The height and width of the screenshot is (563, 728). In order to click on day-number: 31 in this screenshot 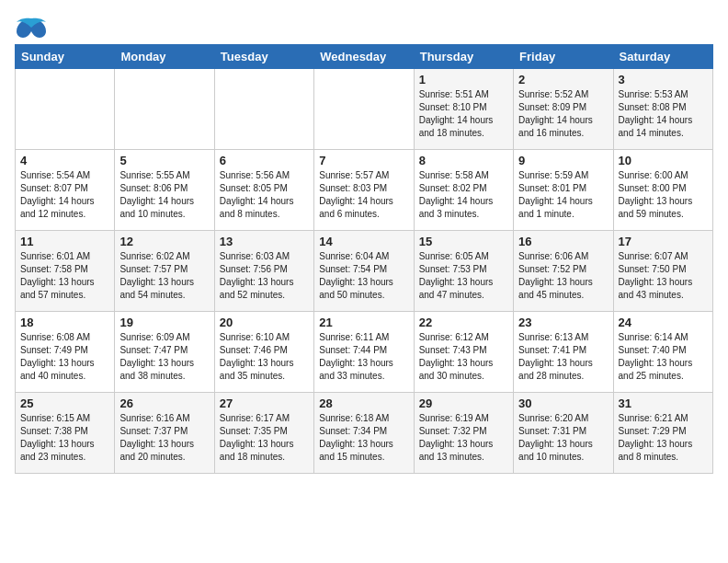, I will do `click(664, 403)`.